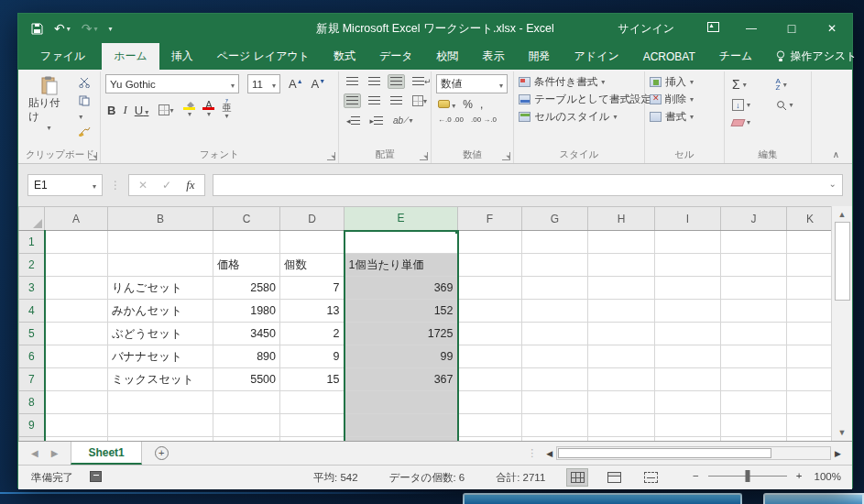 The image size is (864, 504). What do you see at coordinates (32, 242) in the screenshot?
I see `row-header-1: 1` at bounding box center [32, 242].